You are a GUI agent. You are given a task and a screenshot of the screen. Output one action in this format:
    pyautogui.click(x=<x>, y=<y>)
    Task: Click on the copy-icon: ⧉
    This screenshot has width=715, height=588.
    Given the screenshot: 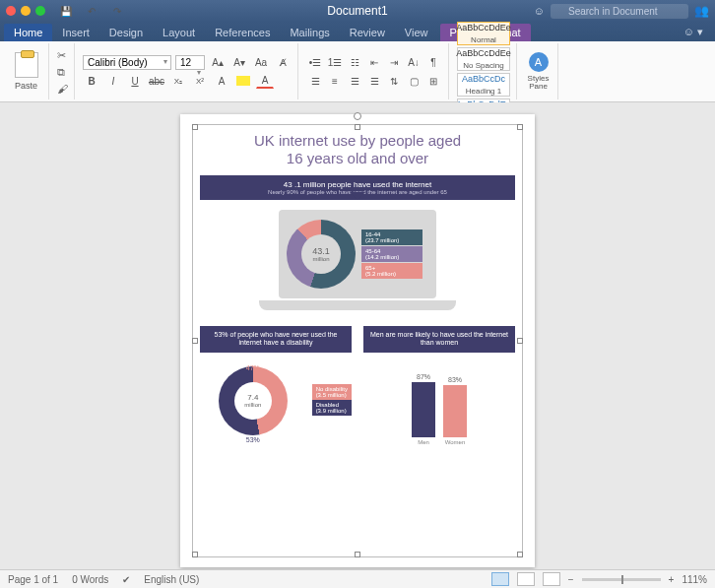 What is the action you would take?
    pyautogui.click(x=63, y=73)
    